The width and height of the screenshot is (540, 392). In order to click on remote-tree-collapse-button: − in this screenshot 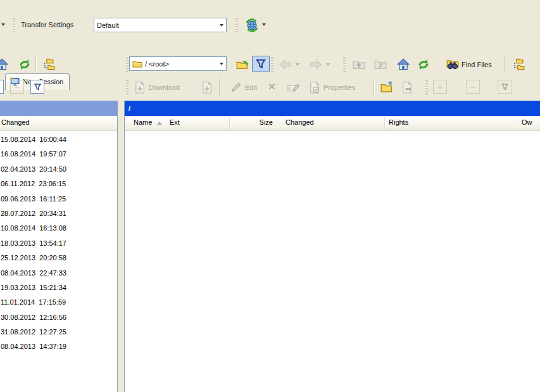, I will do `click(473, 87)`.